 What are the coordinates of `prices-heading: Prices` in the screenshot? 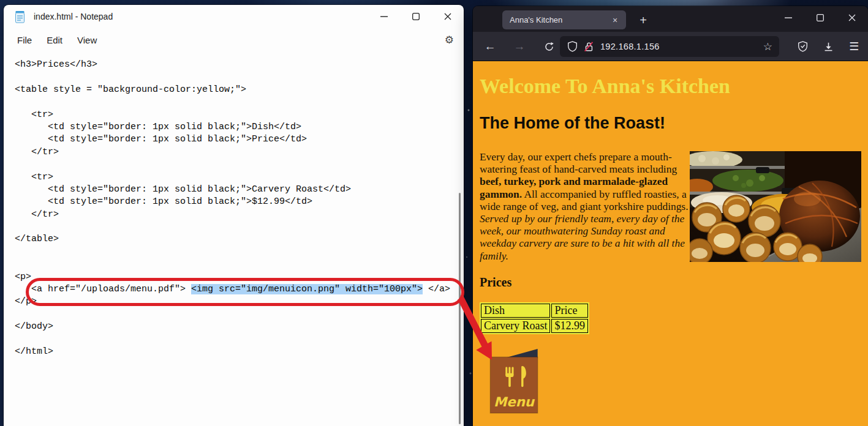 It's located at (496, 283).